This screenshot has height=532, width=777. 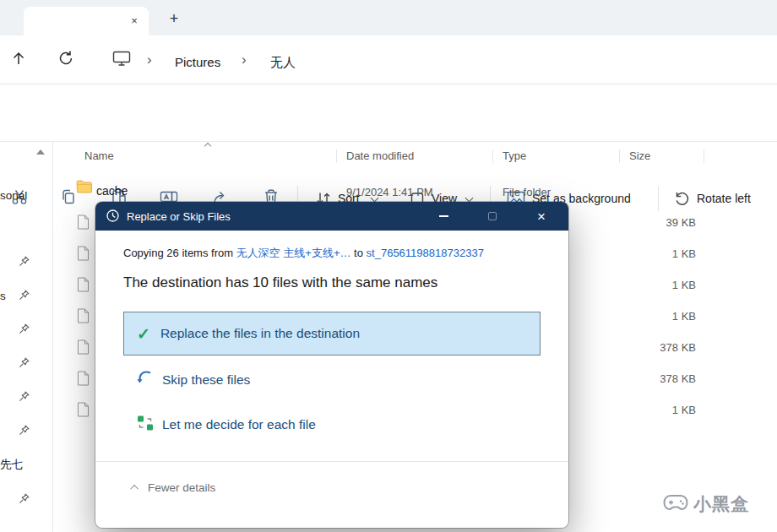 What do you see at coordinates (388, 113) in the screenshot?
I see `command-toolbar: Sort View Set as background Rotate left` at bounding box center [388, 113].